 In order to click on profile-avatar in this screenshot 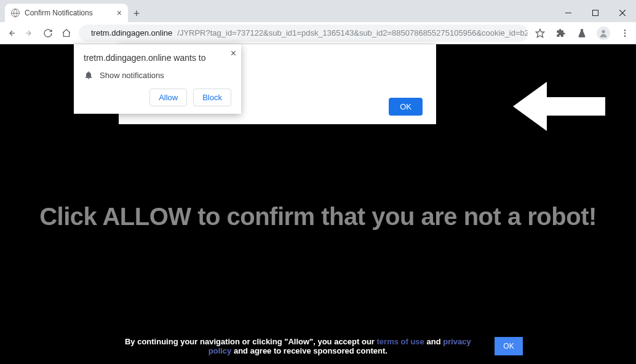, I will do `click(603, 33)`.